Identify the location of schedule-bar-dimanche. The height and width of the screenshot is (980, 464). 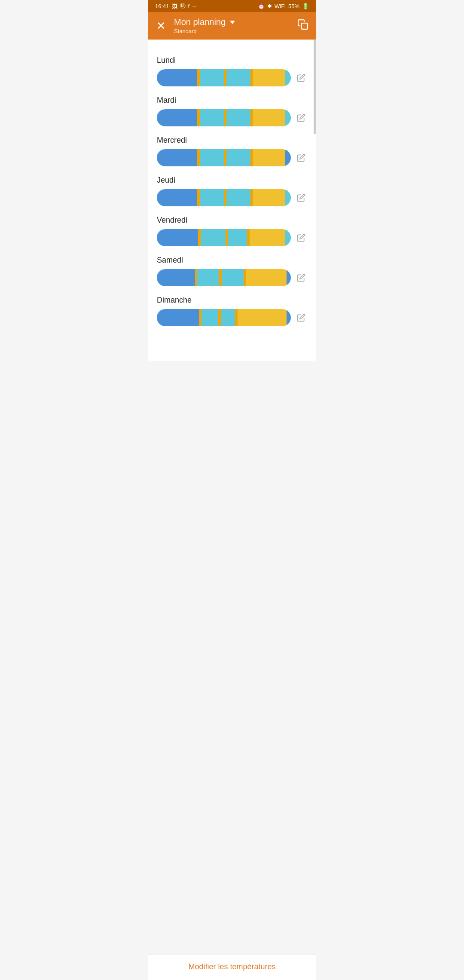
(224, 318).